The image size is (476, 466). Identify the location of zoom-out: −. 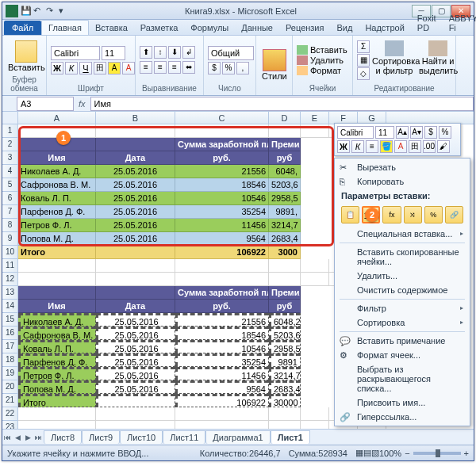
(407, 453).